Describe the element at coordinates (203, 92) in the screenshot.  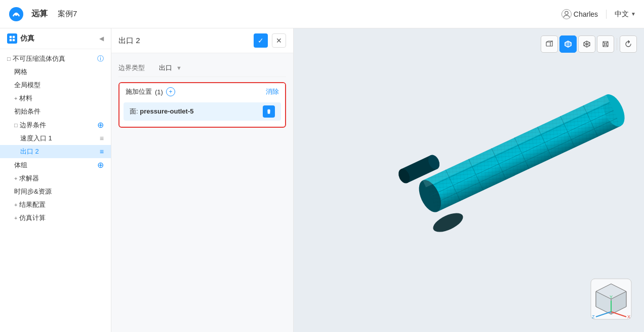
I see `location-header: 施加位置 (1) + 消除` at that location.